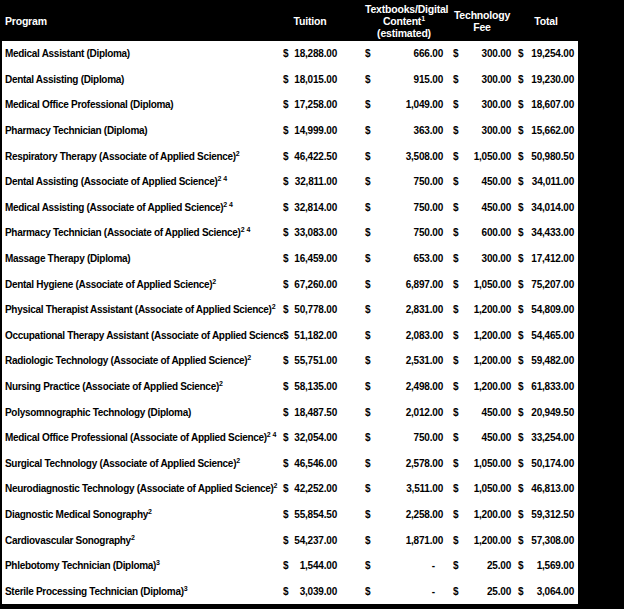 The image size is (624, 609). What do you see at coordinates (546, 336) in the screenshot?
I see `total-cell: $ 54,465.00` at bounding box center [546, 336].